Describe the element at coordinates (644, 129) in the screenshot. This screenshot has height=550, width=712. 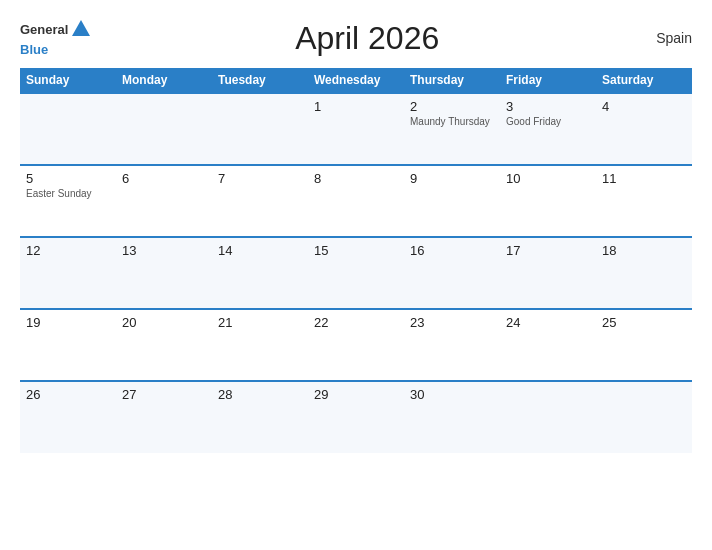
I see `table-row: 4` at that location.